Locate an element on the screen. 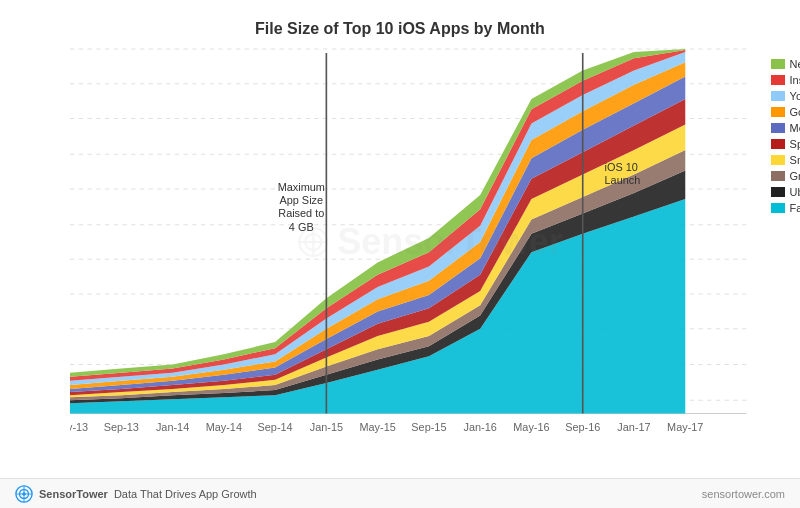  chart-legend: Netflix Instagram YouTube Google Maps Me… is located at coordinates (786, 136).